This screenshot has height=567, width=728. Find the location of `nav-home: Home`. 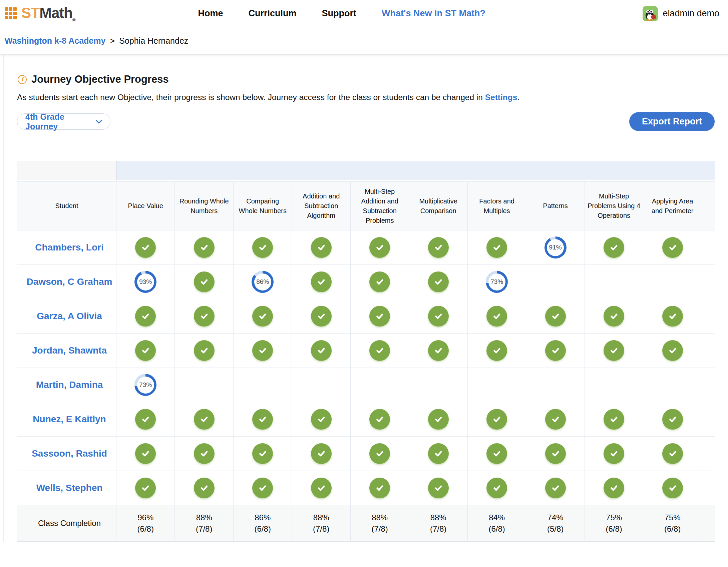

nav-home: Home is located at coordinates (210, 13).